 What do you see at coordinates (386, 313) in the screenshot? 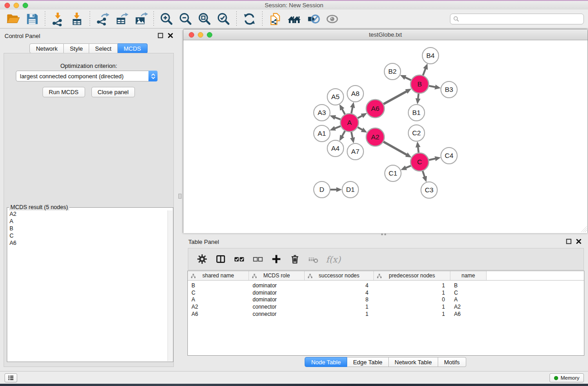
I see `node-table: shared nameMCDS rolesuccessor nodesprede…` at bounding box center [386, 313].